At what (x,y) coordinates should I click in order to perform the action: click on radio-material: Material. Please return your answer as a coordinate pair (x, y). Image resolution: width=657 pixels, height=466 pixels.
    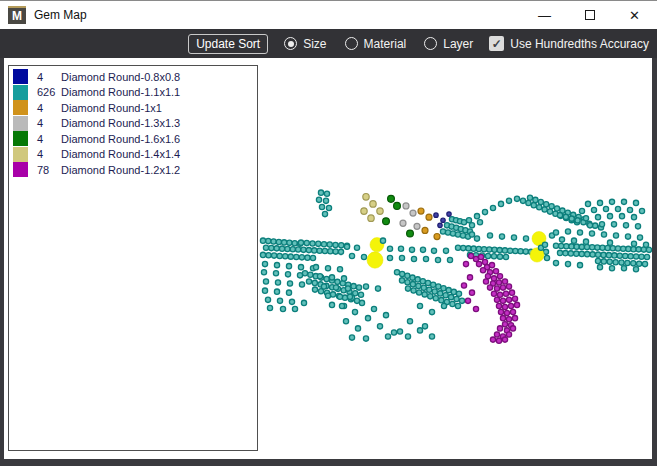
    Looking at the image, I should click on (376, 44).